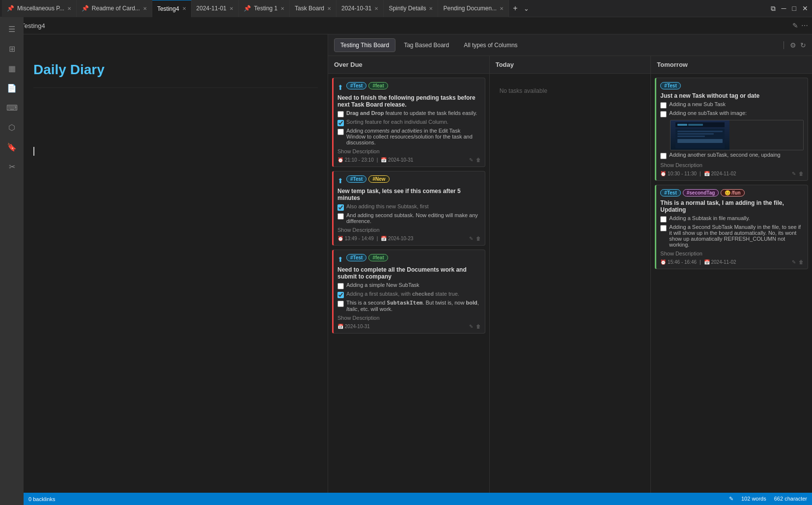  I want to click on show-description-t1: Show Description, so click(732, 165).